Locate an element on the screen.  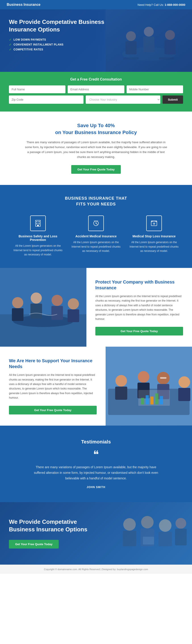
form-section: Get a Free Credit Consultation Choose Yo… is located at coordinates (96, 92).